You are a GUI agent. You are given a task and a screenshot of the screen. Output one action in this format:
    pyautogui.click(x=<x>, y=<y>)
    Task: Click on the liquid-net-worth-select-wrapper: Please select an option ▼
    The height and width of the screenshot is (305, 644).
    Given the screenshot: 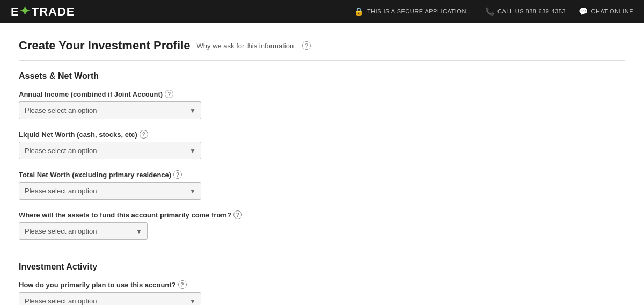 What is the action you would take?
    pyautogui.click(x=110, y=150)
    